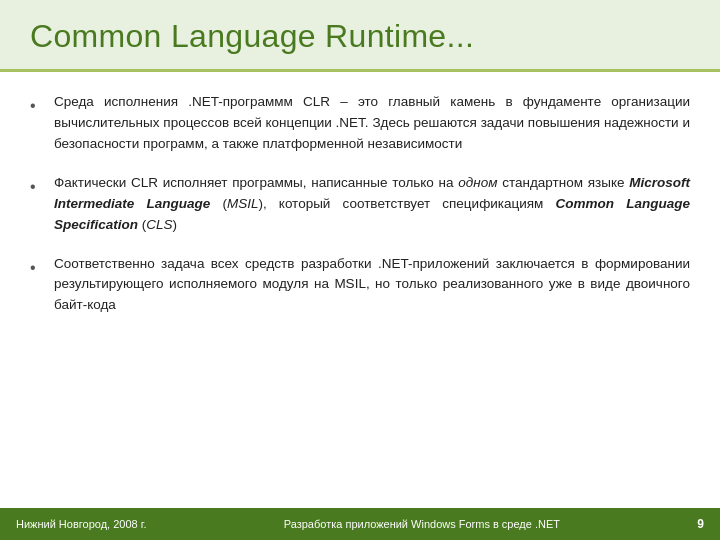  I want to click on slide-footer: Нижний Новгород, 2008 г. Разработка прил…, so click(360, 524).